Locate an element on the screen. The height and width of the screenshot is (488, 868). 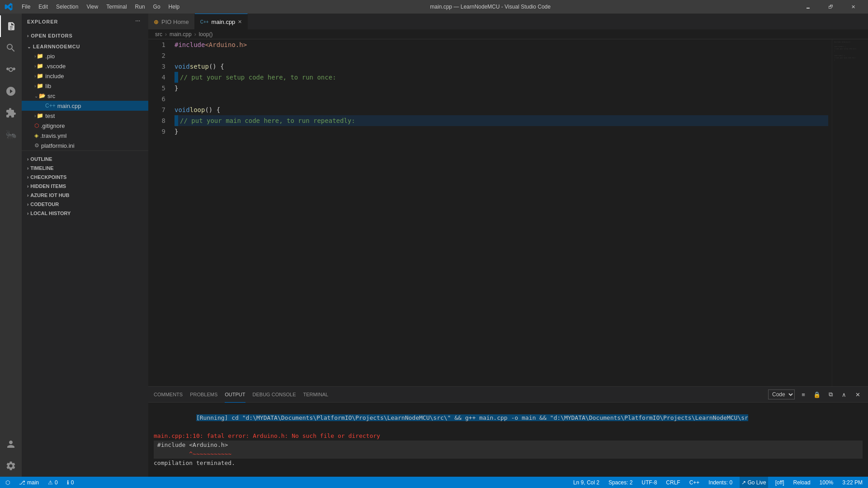
status-line-ending: CRLF is located at coordinates (673, 483).